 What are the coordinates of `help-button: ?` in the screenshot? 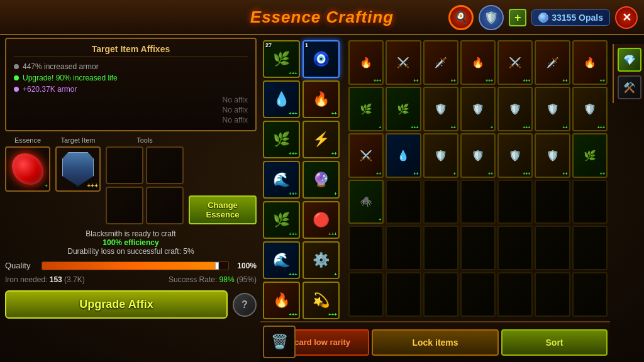 It's located at (245, 305).